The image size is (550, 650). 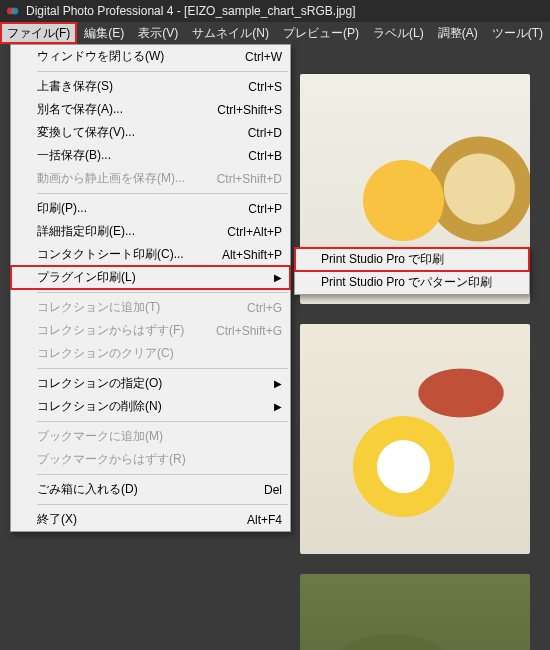 What do you see at coordinates (104, 33) in the screenshot?
I see `menu-編集: 編集(E)` at bounding box center [104, 33].